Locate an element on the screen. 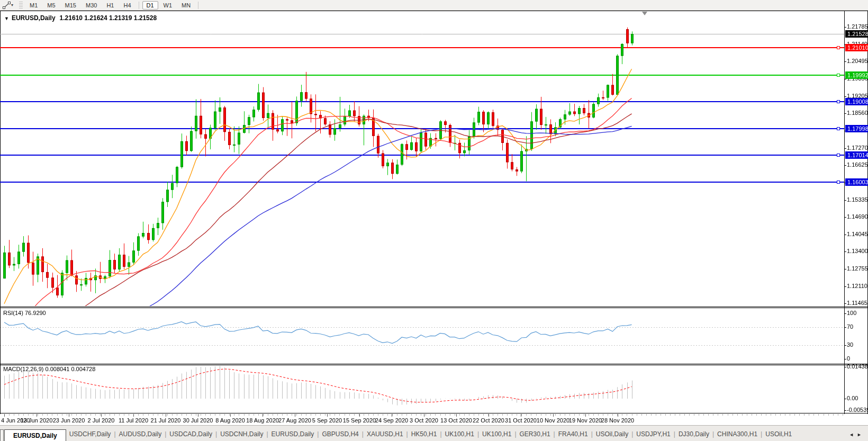 The image size is (868, 441). price-tick-label: 1.15335 is located at coordinates (857, 200).